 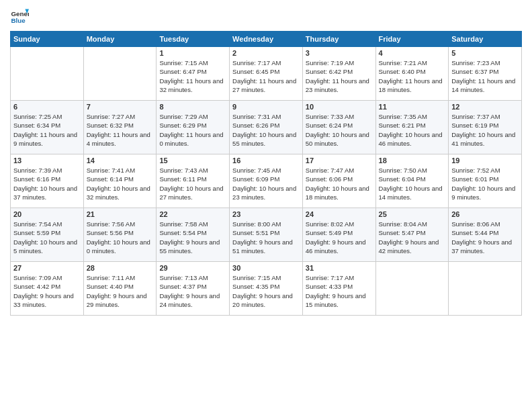 I want to click on calendar-cell: 26Sunrise: 8:06 AM Sunset: 5:44 PM Dayli…, so click(x=485, y=235).